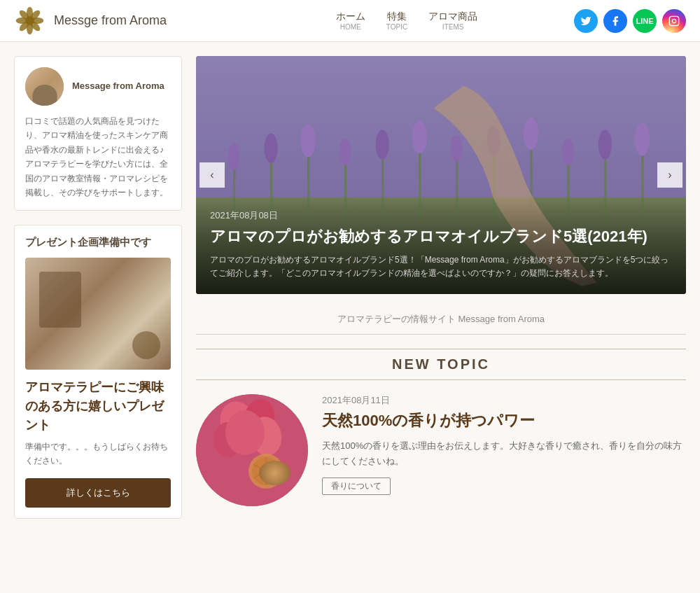  Describe the element at coordinates (45, 87) in the screenshot. I see `avatar` at that location.